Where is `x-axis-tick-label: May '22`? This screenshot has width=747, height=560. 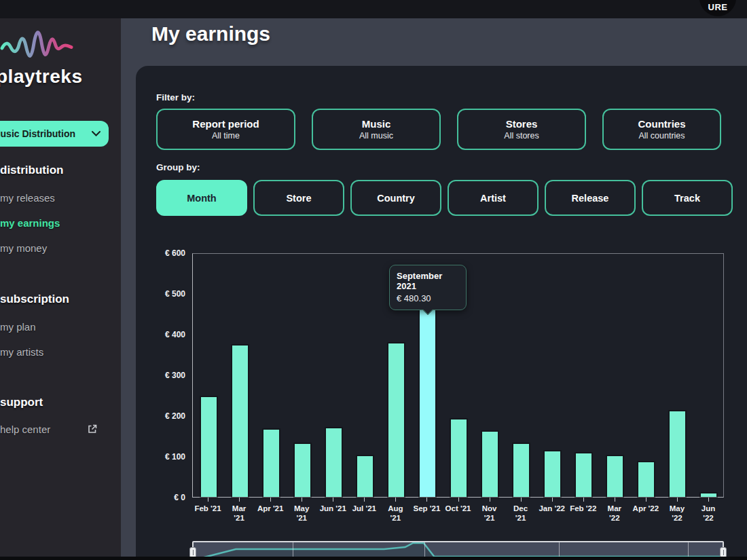 x-axis-tick-label: May '22 is located at coordinates (677, 513).